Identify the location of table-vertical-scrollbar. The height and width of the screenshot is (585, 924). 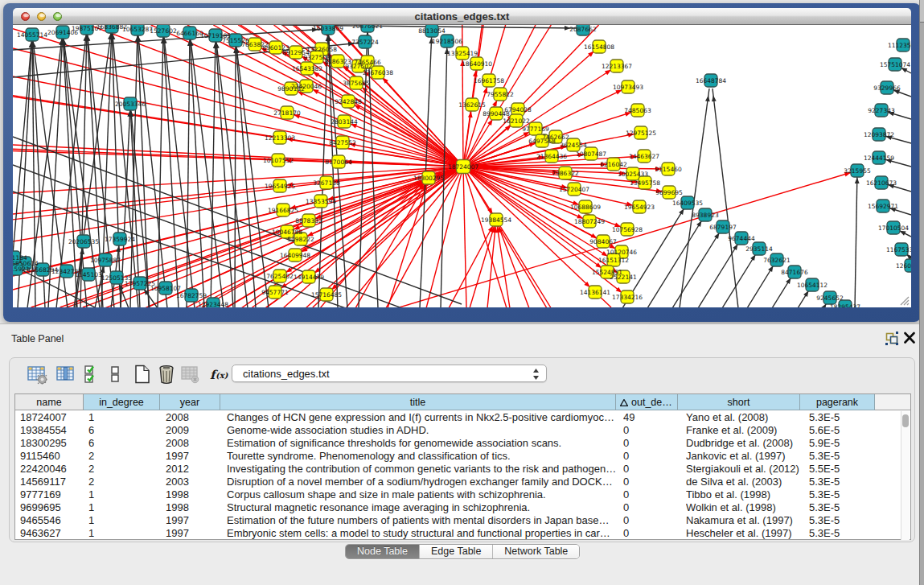
(906, 476).